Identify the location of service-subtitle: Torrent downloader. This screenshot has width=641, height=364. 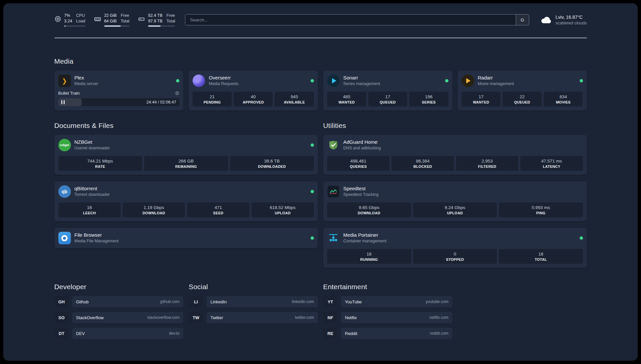
(92, 195).